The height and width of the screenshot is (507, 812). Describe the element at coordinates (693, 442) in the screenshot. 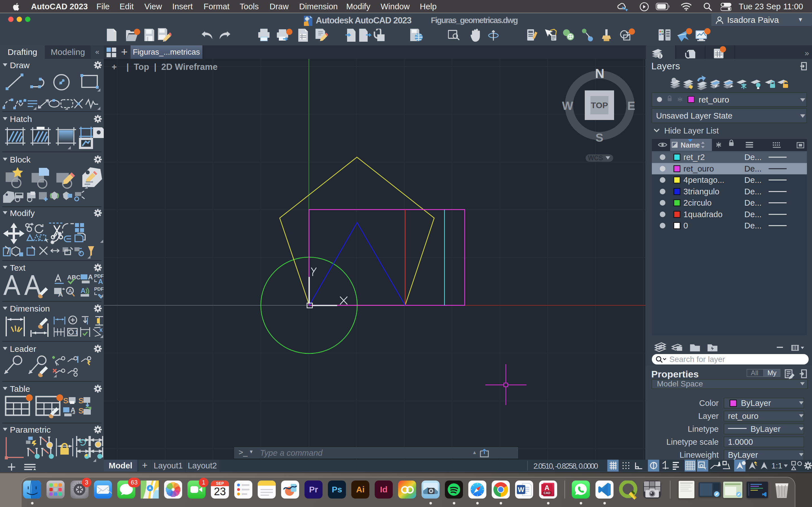

I see `svg-text: Linetype scale` at that location.